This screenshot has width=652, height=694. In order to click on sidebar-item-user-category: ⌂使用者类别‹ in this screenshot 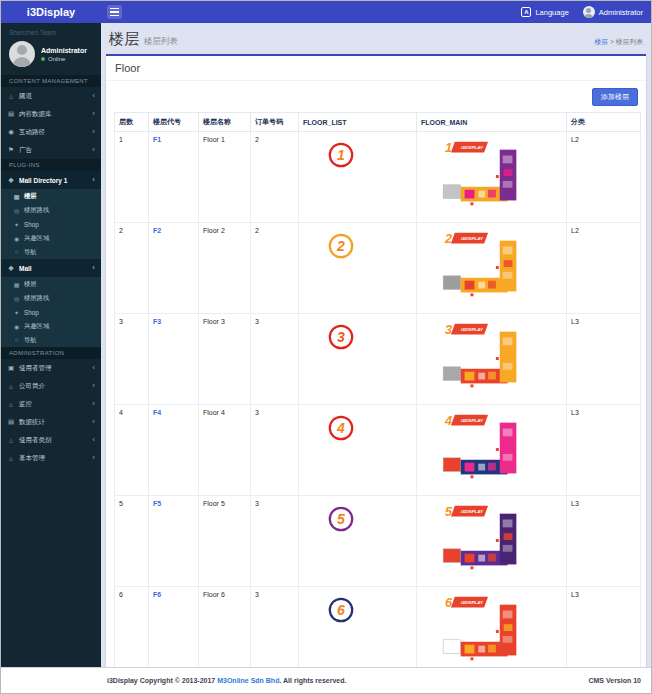, I will do `click(51, 440)`.